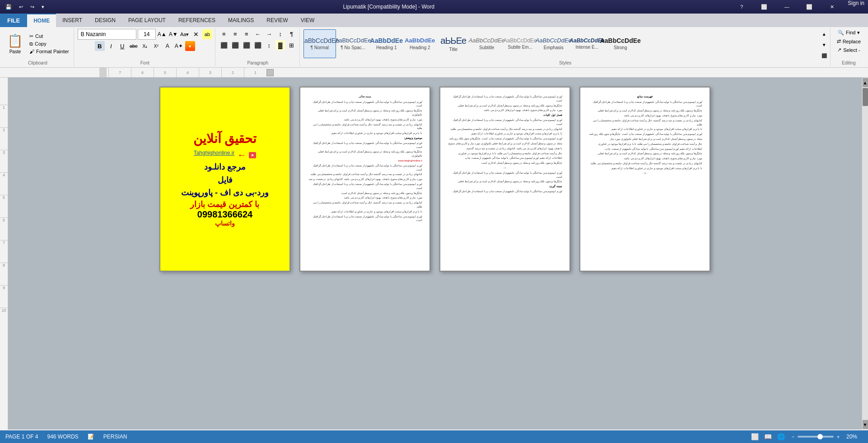 This screenshot has height=443, width=868. I want to click on styles-group-content: AaBbCcDdEe ¶ Normal AaBbCcDdEe ¶ No Spac…, so click(565, 47).